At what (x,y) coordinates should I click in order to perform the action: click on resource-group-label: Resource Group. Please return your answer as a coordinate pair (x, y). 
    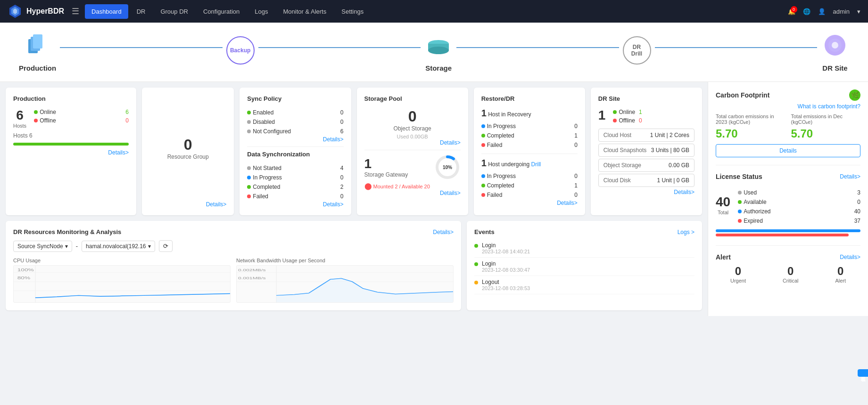
    Looking at the image, I should click on (188, 157).